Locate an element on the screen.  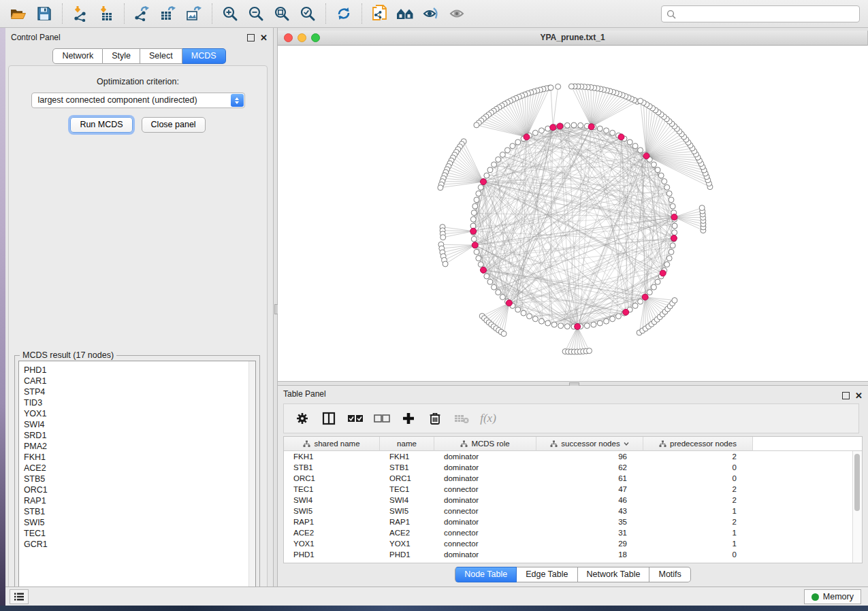
float-panel-icon is located at coordinates (251, 38).